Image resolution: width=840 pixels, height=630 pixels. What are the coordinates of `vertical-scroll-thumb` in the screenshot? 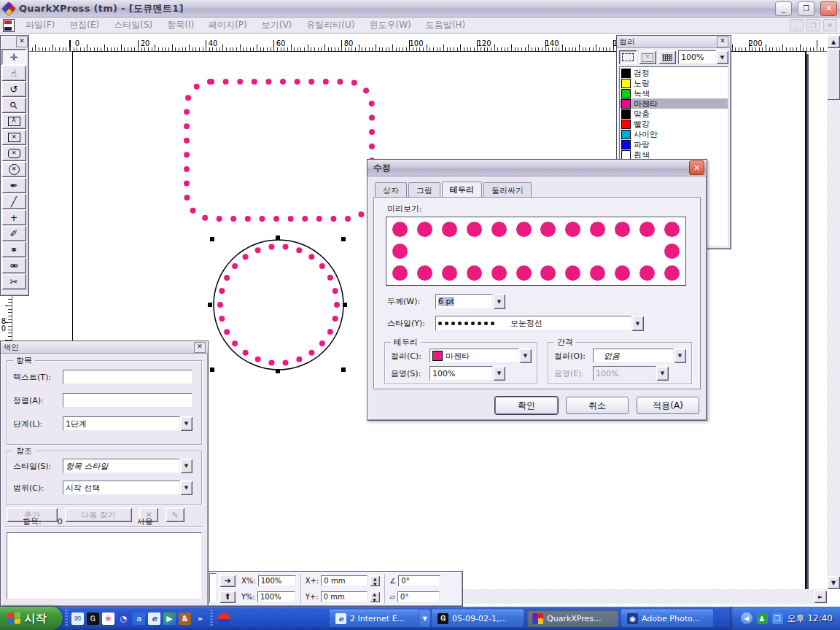 It's located at (833, 74).